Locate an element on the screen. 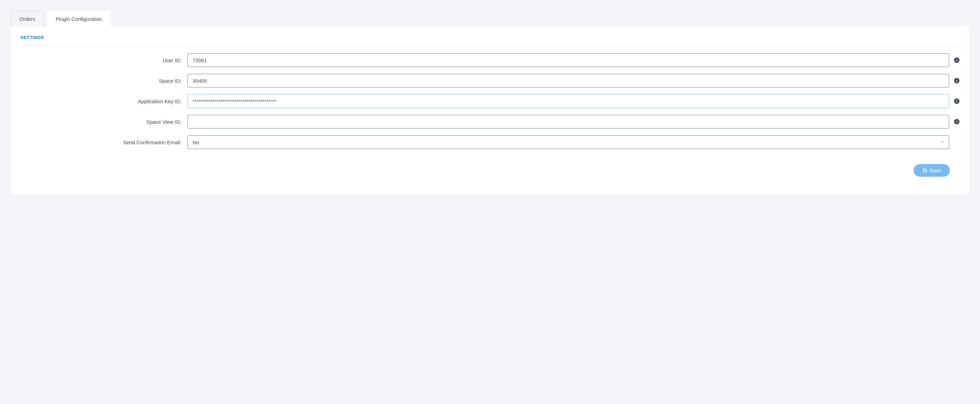 Image resolution: width=980 pixels, height=404 pixels. input-space-view-id is located at coordinates (568, 122).